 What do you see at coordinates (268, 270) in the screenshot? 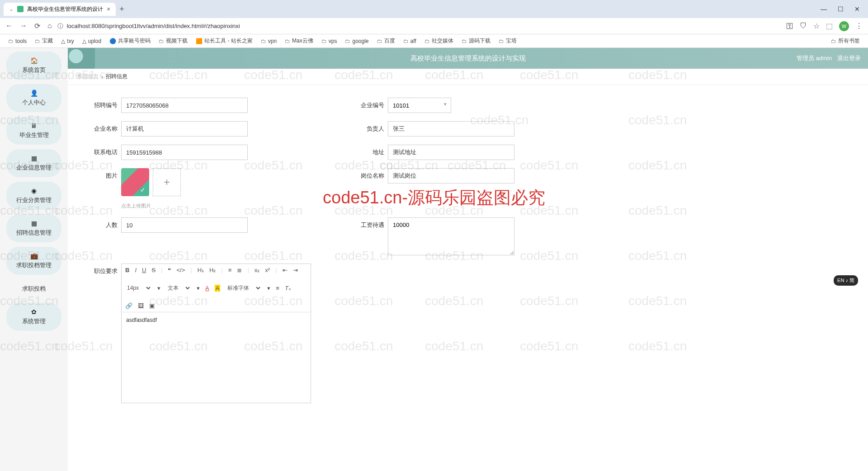
I see `superscript-icon: x²` at bounding box center [268, 270].